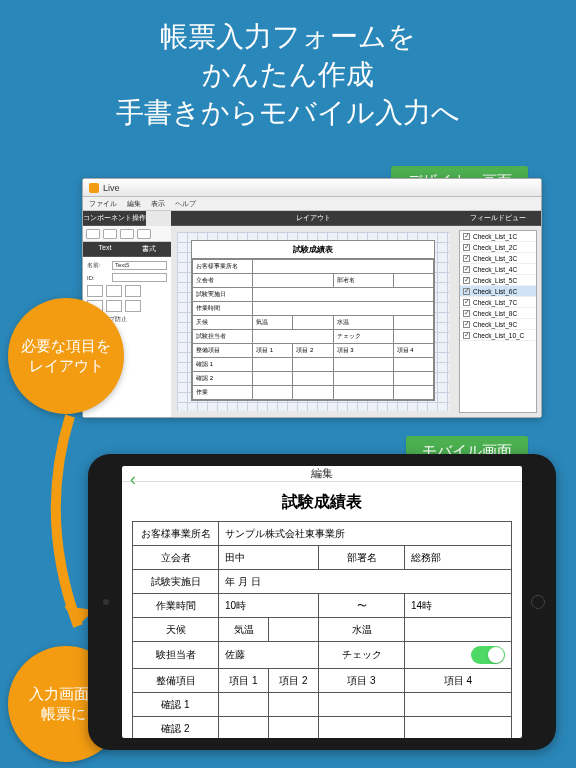 This screenshot has width=576, height=768. Describe the element at coordinates (495, 280) in the screenshot. I see `list-item-label: Check_List_5C` at that location.